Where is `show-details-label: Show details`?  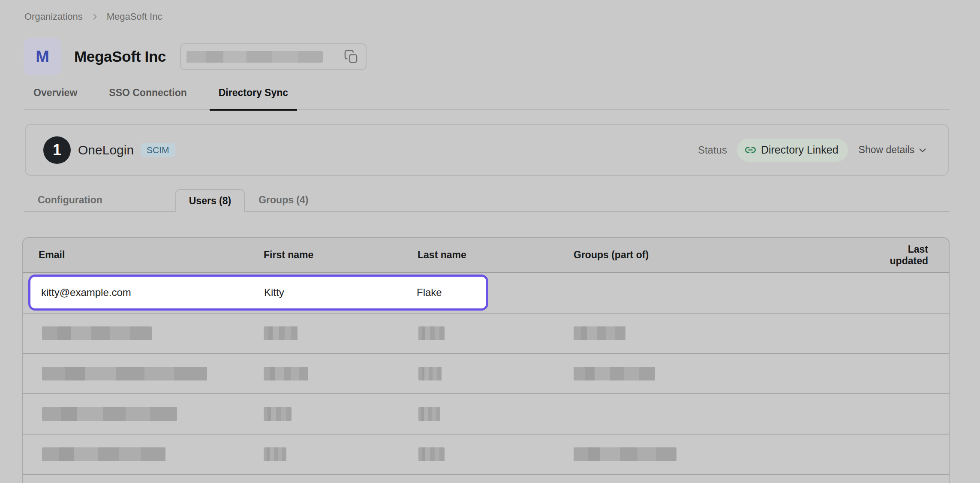
show-details-label: Show details is located at coordinates (887, 150).